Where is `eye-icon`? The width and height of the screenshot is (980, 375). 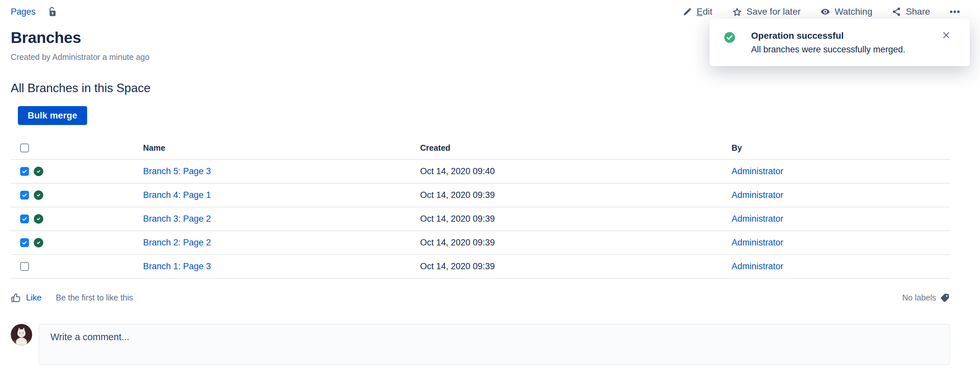
eye-icon is located at coordinates (825, 11).